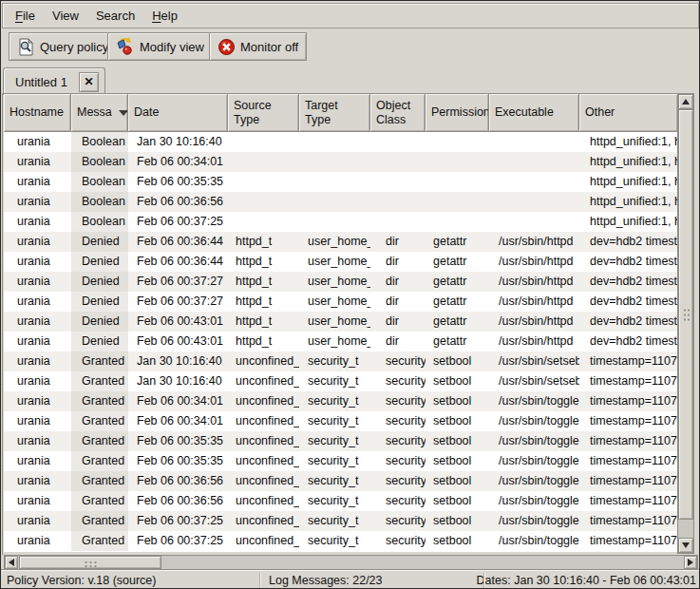 The height and width of the screenshot is (589, 700). What do you see at coordinates (160, 47) in the screenshot?
I see `modify-view-button: Modify view` at bounding box center [160, 47].